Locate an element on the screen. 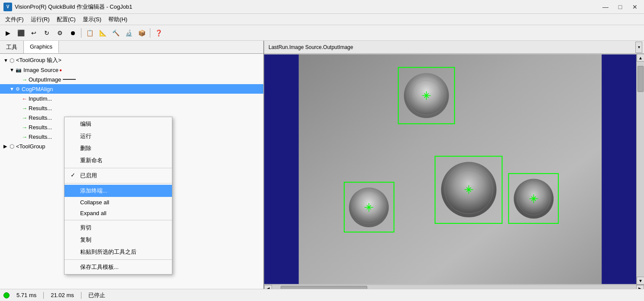 The image size is (644, 301). ctx-copy: 复制 is located at coordinates (118, 240).